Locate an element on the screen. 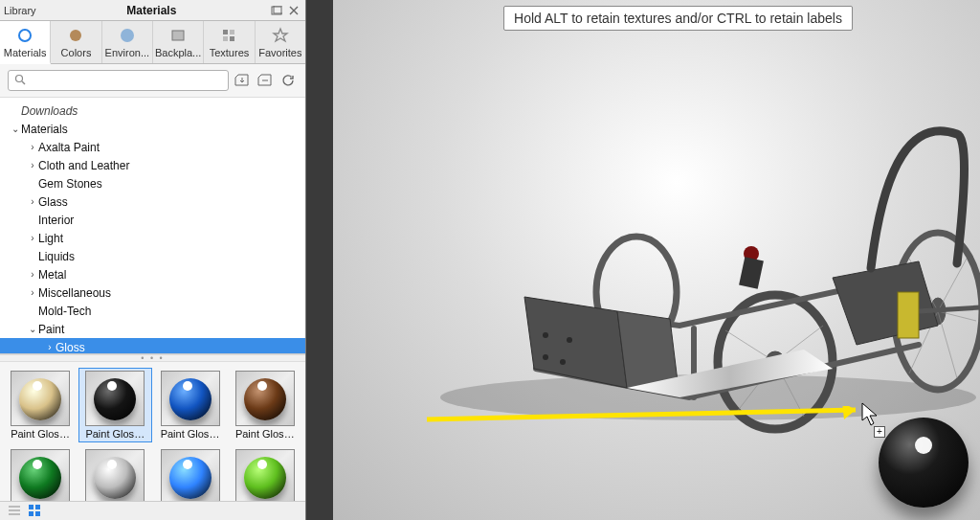 The image size is (980, 520). tab-label: Backpla... is located at coordinates (178, 53).